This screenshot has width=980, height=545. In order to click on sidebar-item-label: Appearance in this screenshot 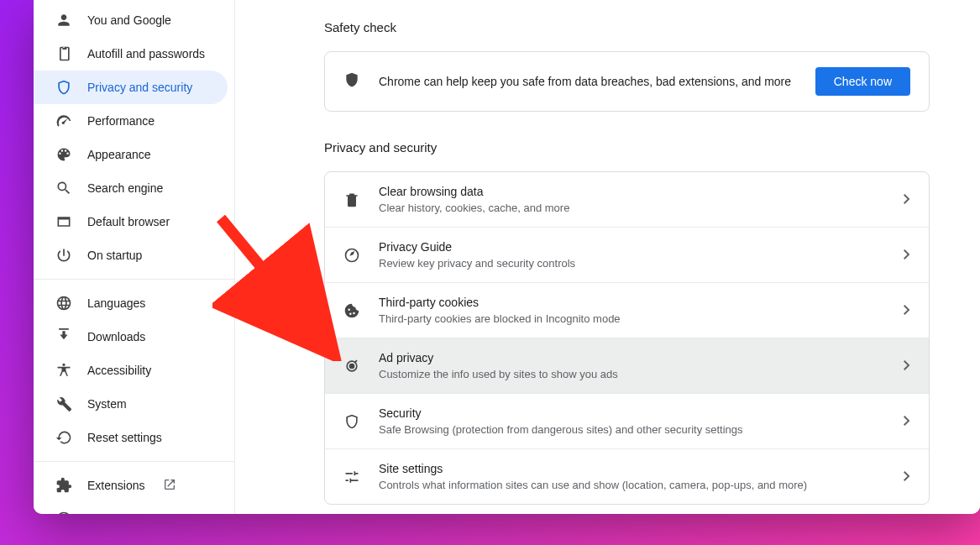, I will do `click(119, 155)`.